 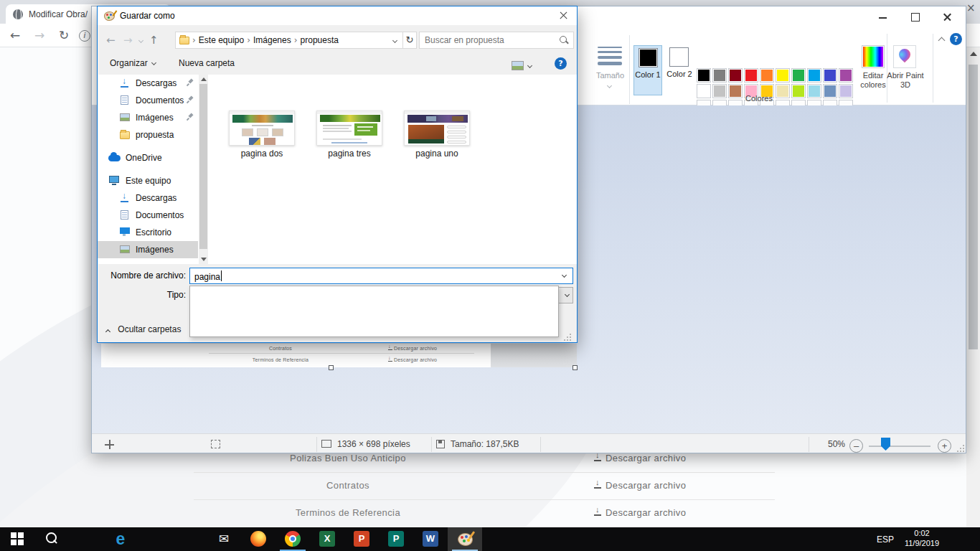 I want to click on color2-button: Color 2, so click(x=679, y=70).